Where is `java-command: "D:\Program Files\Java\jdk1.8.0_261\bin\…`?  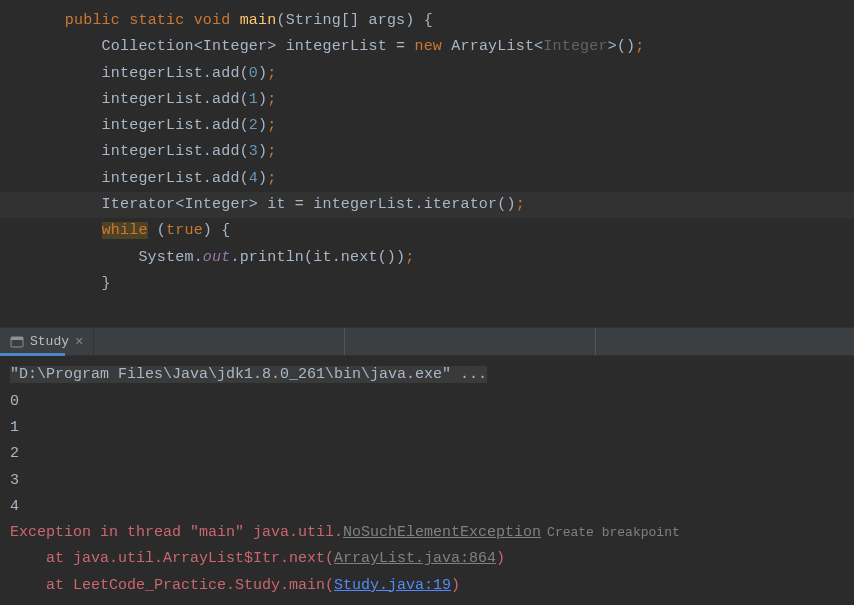 java-command: "D:\Program Files\Java\jdk1.8.0_261\bin\… is located at coordinates (248, 374).